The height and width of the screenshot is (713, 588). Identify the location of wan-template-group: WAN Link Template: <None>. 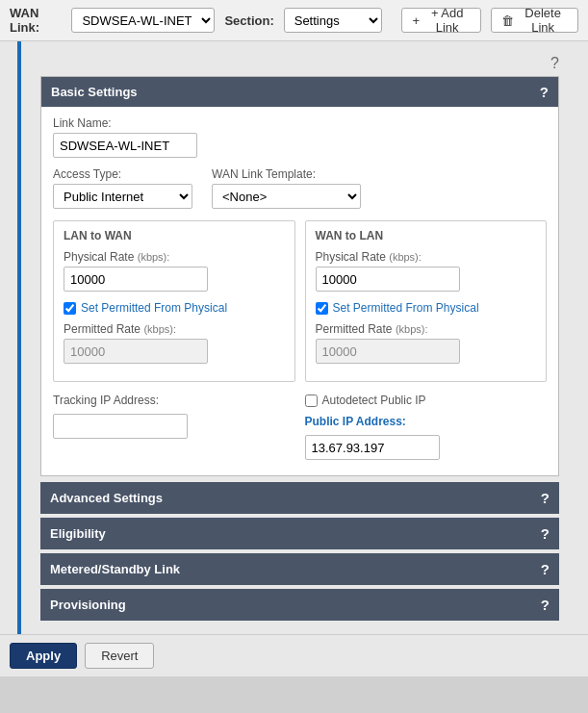
(287, 189).